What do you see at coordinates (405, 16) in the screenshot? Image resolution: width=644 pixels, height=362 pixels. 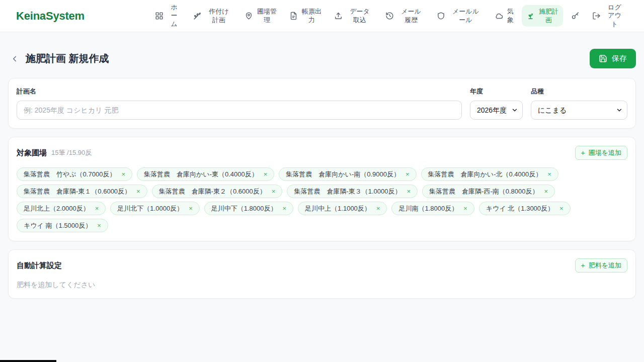 I see `nav-item-mail-history: メール履歴` at bounding box center [405, 16].